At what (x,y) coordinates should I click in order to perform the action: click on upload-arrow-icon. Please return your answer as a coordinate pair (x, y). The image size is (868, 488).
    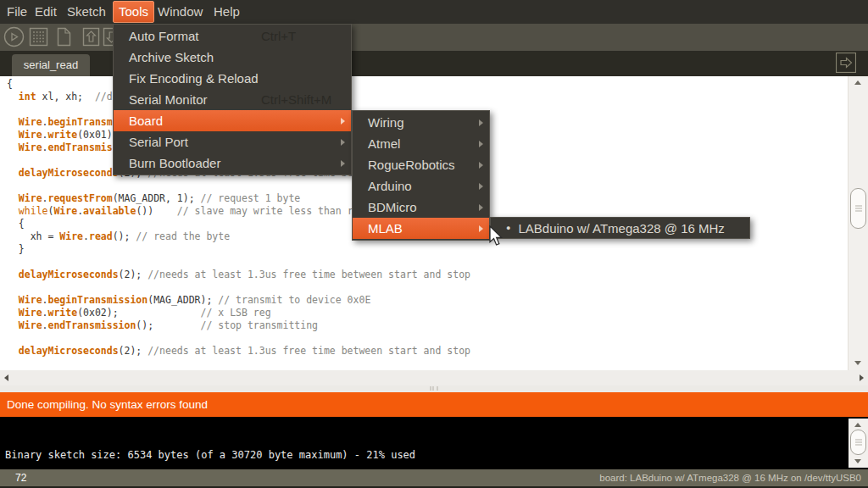
    Looking at the image, I should click on (92, 37).